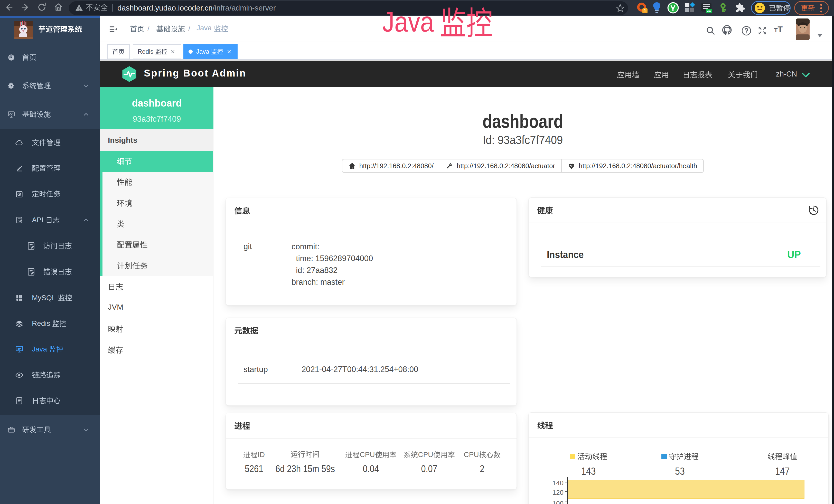 This screenshot has height=504, width=834. I want to click on svg-text: on, so click(709, 12).